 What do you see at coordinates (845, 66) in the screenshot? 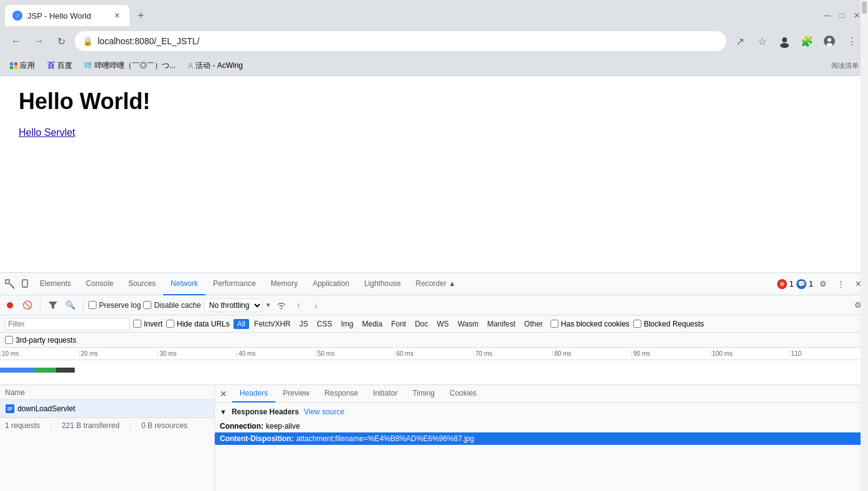
I see `reading-list-button: 阅读清单` at bounding box center [845, 66].